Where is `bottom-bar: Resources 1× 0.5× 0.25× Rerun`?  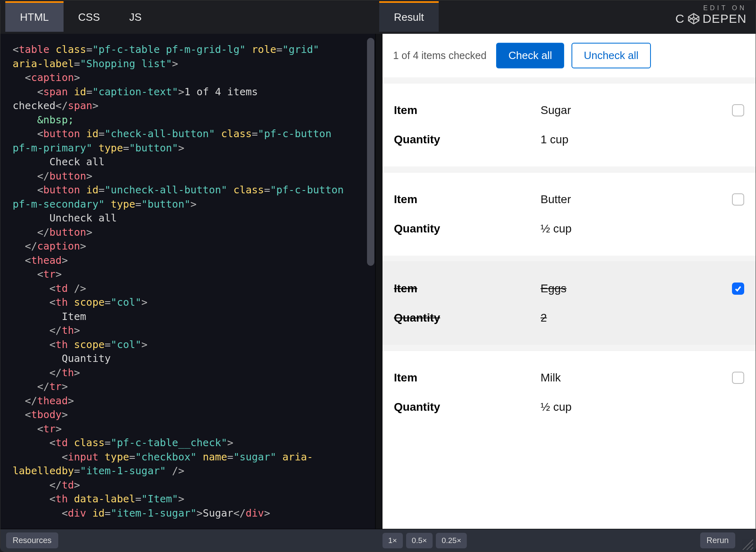 bottom-bar: Resources 1× 0.5× 0.25× Rerun is located at coordinates (378, 540).